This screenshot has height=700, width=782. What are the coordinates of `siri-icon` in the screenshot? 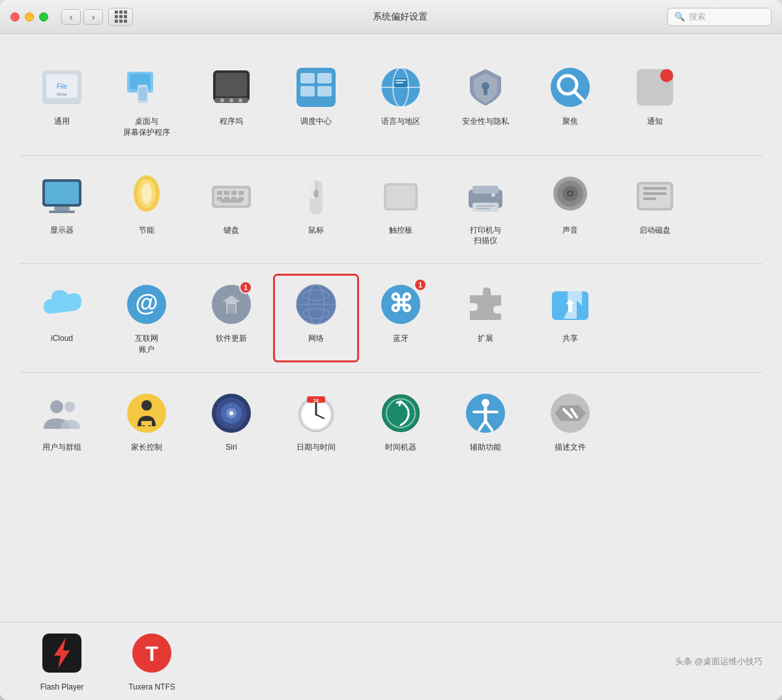 It's located at (231, 413).